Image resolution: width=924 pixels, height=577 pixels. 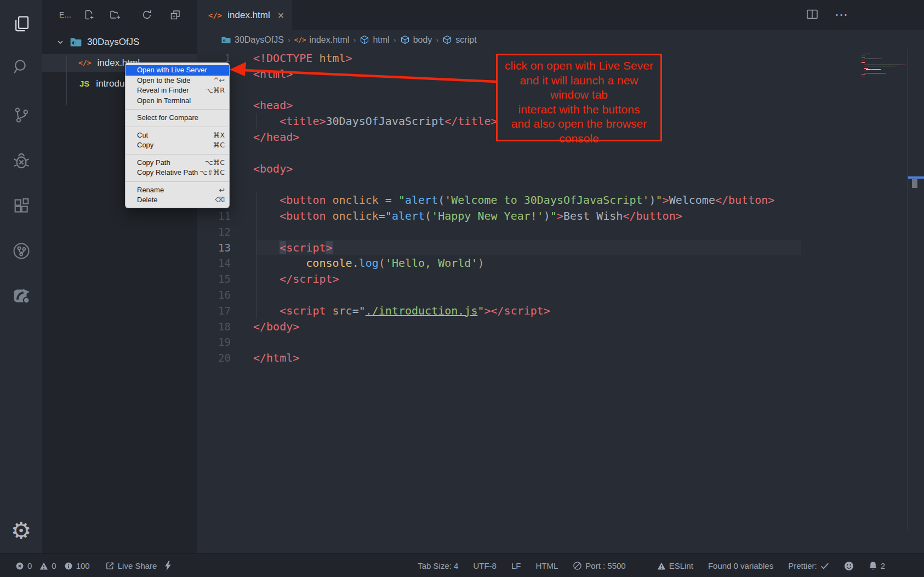 I want to click on notifications-bell: 2, so click(x=877, y=566).